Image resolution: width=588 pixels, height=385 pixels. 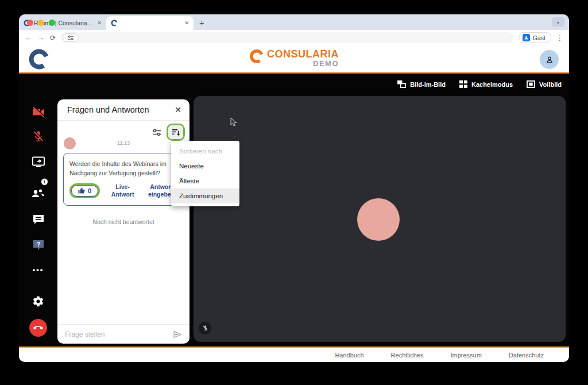 I want to click on annotation-ring, so click(x=176, y=132).